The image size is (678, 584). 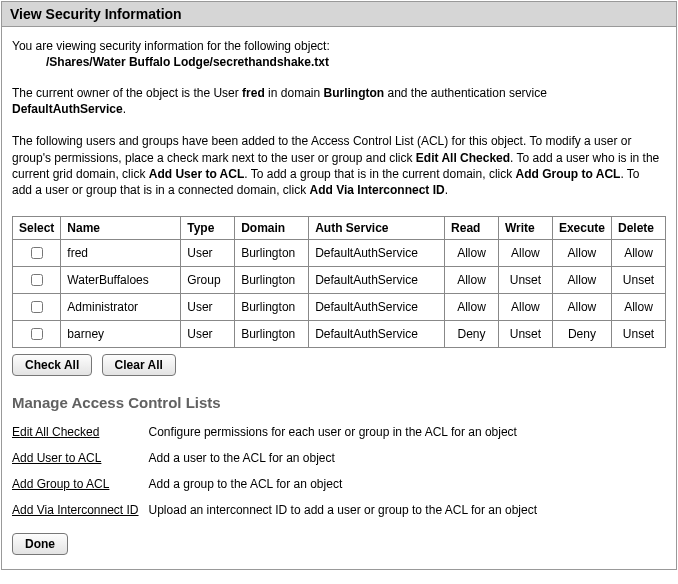 I want to click on owner-t1: The current owner of the object is the U…, so click(x=127, y=93).